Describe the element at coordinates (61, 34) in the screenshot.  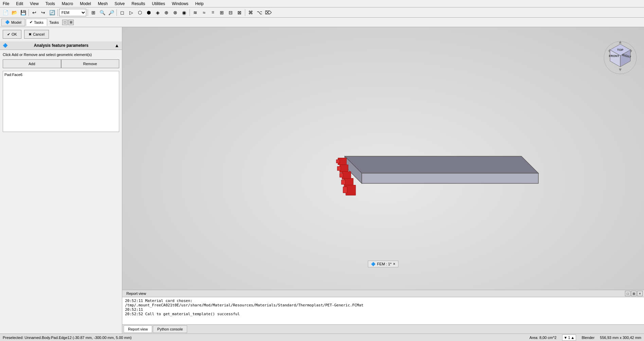
I see `ok-cancel-bar: ✔ OK ✖ Cancel` at that location.